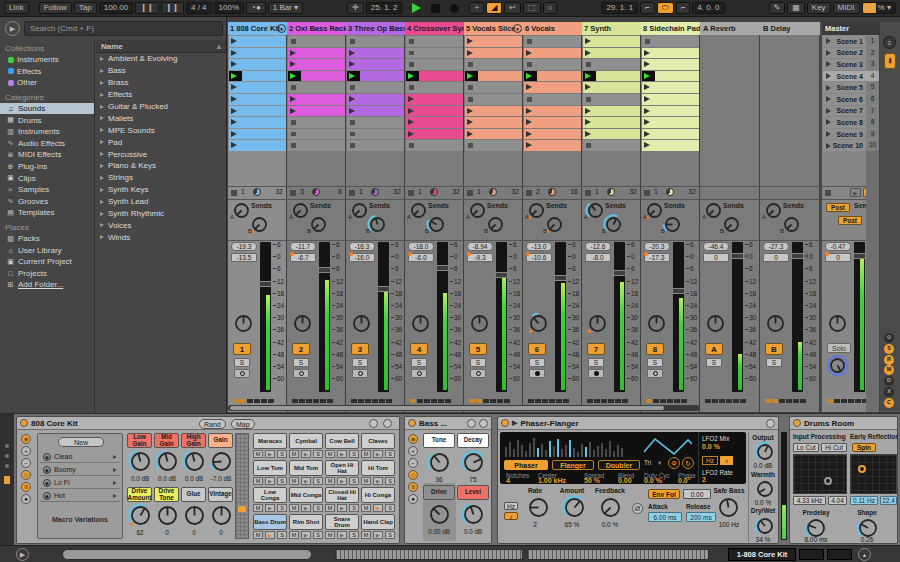  I want to click on arm-button, so click(537, 374).